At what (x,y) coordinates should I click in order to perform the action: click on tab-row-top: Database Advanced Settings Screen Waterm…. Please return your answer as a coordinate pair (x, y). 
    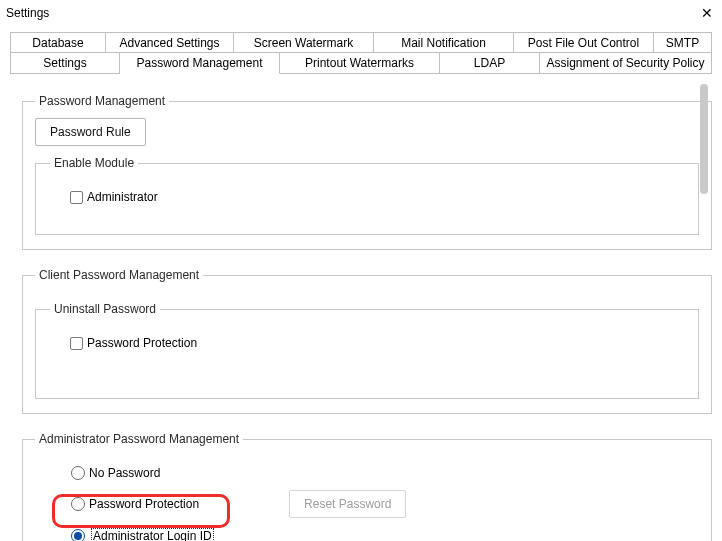
    Looking at the image, I should click on (361, 42).